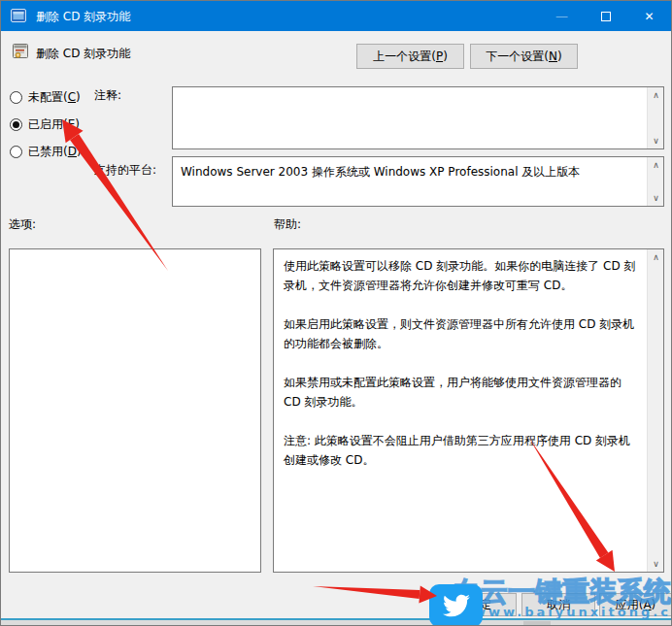  What do you see at coordinates (287, 225) in the screenshot?
I see `help-label: 帮助:` at bounding box center [287, 225].